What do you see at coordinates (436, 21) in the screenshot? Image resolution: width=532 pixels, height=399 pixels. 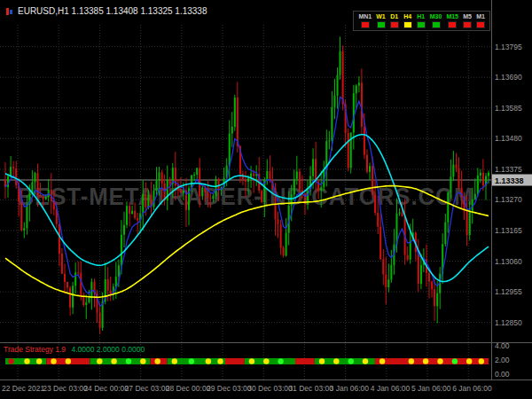 I see `tf-item-M30: M30` at bounding box center [436, 21].